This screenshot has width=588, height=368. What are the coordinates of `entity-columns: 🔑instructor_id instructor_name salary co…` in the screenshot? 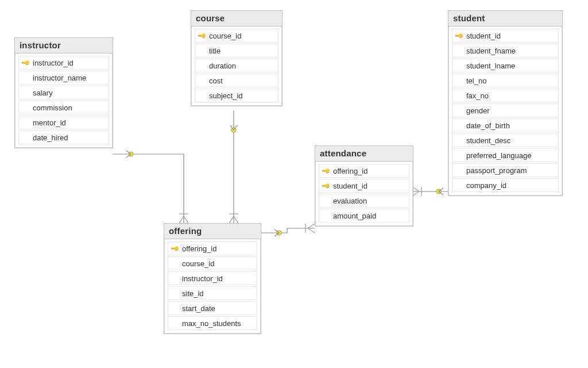 It's located at (64, 101).